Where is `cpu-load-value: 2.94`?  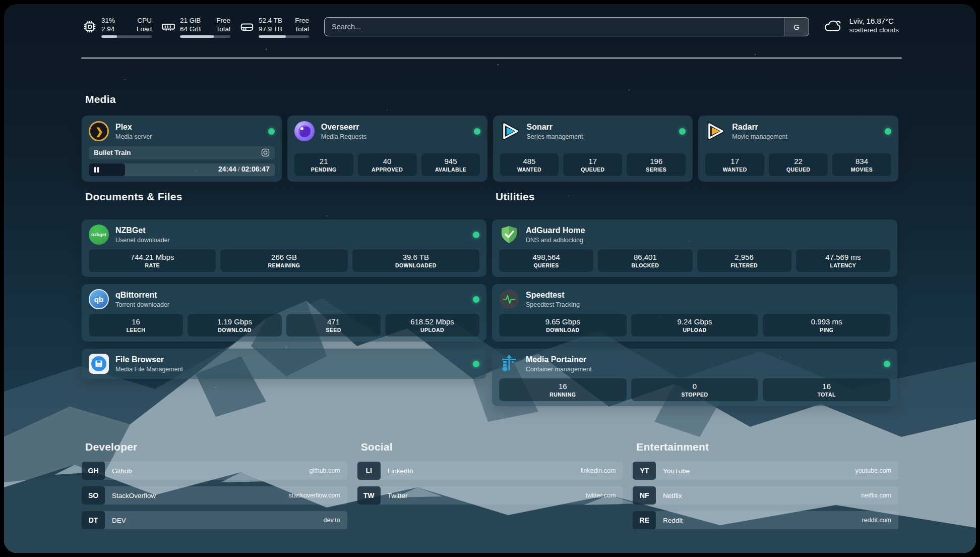
cpu-load-value: 2.94 is located at coordinates (108, 29).